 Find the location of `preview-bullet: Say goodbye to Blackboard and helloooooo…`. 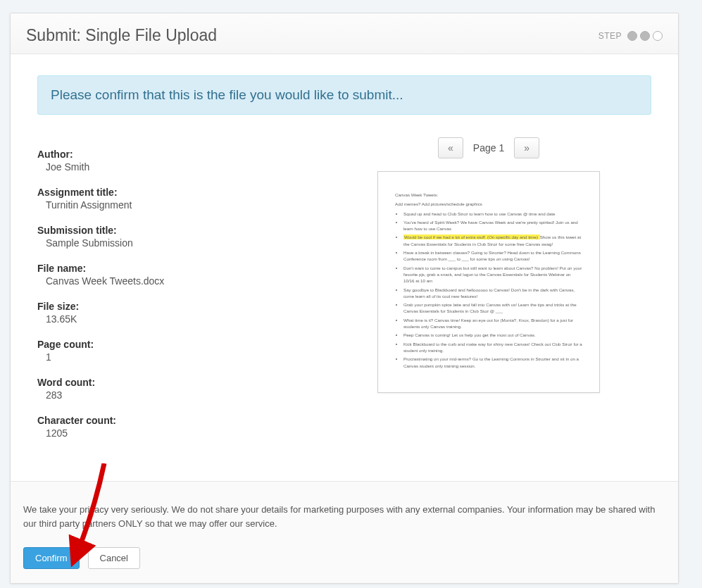

preview-bullet: Say goodbye to Blackboard and helloooooo… is located at coordinates (493, 293).